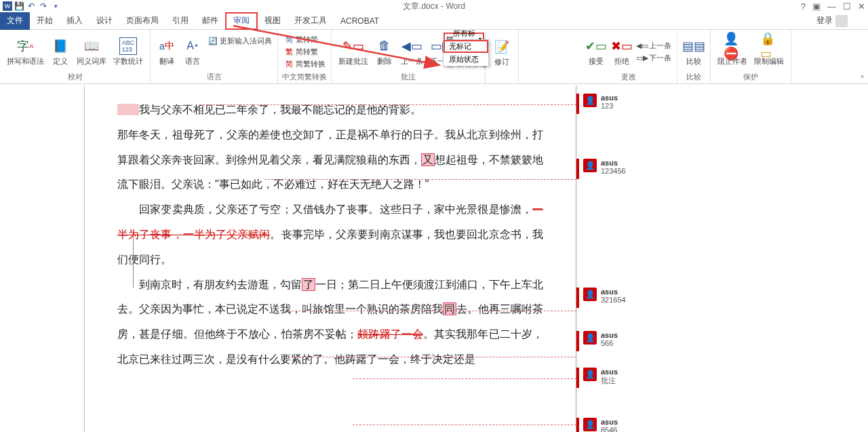 The image size is (868, 432). Describe the element at coordinates (847, 7) in the screenshot. I see `maximize-icon: ☐` at that location.